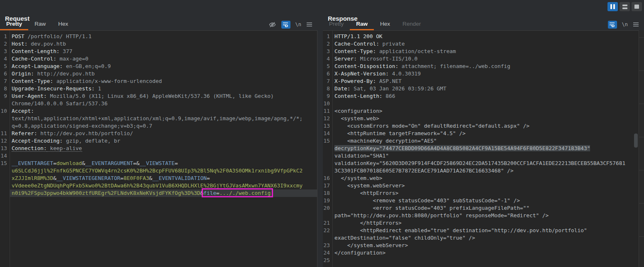 The height and width of the screenshot is (267, 644). What do you see at coordinates (481, 104) in the screenshot?
I see `code-line: 10` at bounding box center [481, 104].